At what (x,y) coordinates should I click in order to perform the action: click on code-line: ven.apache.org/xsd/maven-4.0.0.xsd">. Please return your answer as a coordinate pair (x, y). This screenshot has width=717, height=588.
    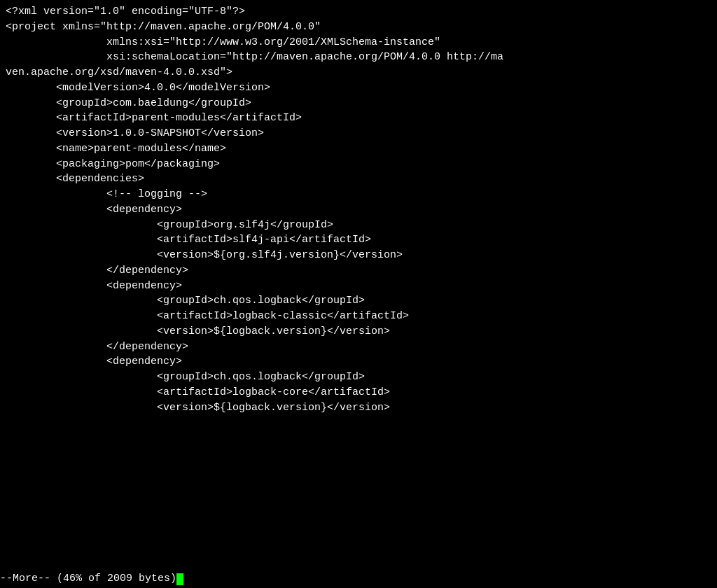
    Looking at the image, I should click on (358, 73).